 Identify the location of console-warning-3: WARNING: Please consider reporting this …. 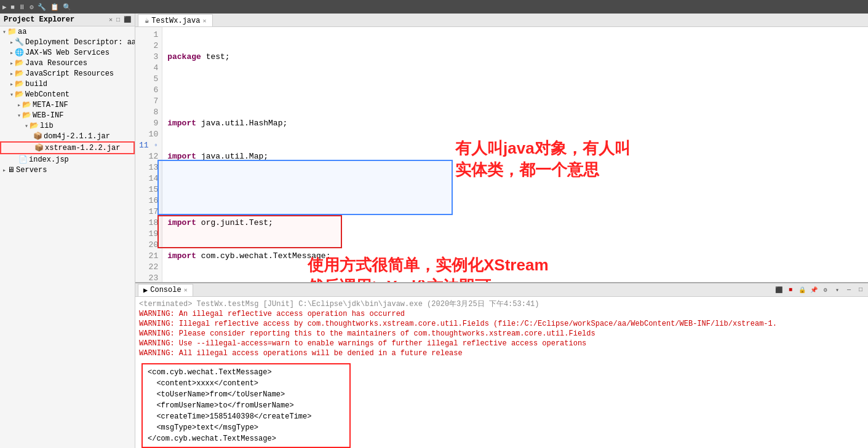
(502, 334).